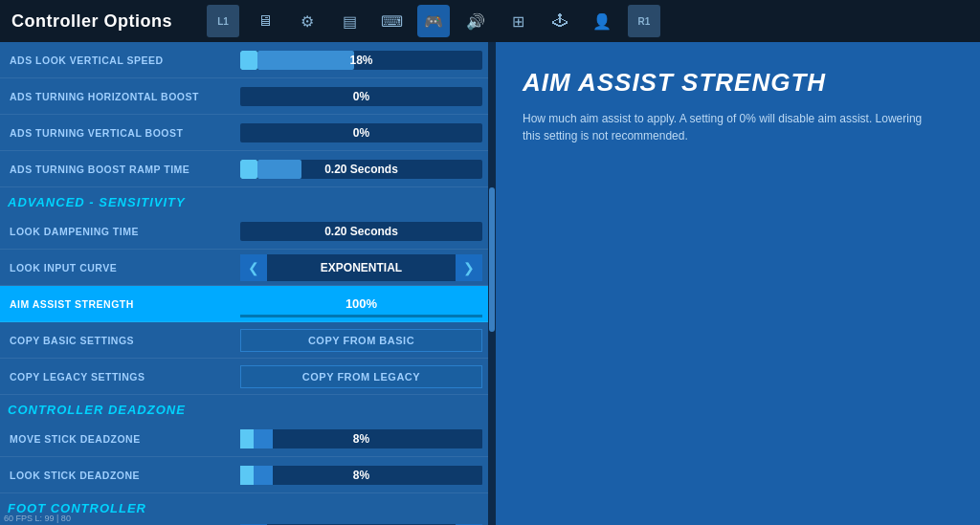 The width and height of the screenshot is (980, 525). What do you see at coordinates (244, 407) in the screenshot?
I see `section-controller-deadzone: CONTROLLER DEADZONE` at bounding box center [244, 407].